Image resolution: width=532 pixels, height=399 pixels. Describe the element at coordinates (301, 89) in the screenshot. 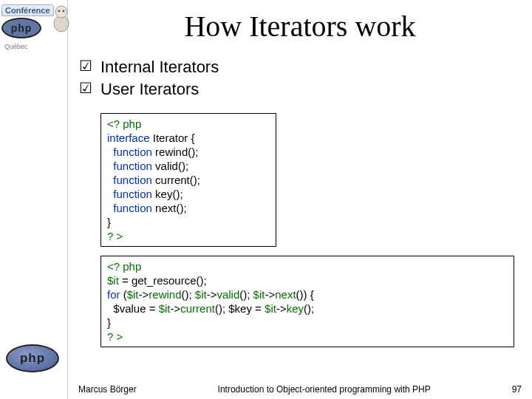

I see `bullet-item: ☑ User Iterators` at that location.